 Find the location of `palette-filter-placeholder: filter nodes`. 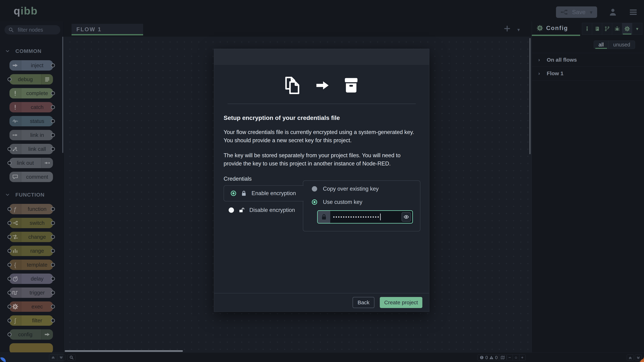

palette-filter-placeholder: filter nodes is located at coordinates (30, 30).